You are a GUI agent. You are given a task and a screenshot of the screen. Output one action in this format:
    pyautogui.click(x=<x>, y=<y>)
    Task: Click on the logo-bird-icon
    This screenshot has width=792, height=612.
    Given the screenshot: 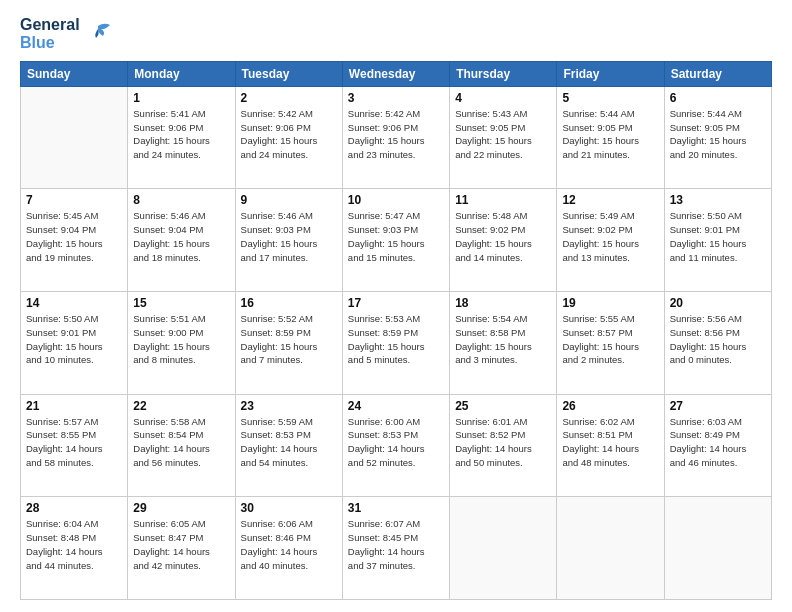 What is the action you would take?
    pyautogui.click(x=96, y=34)
    